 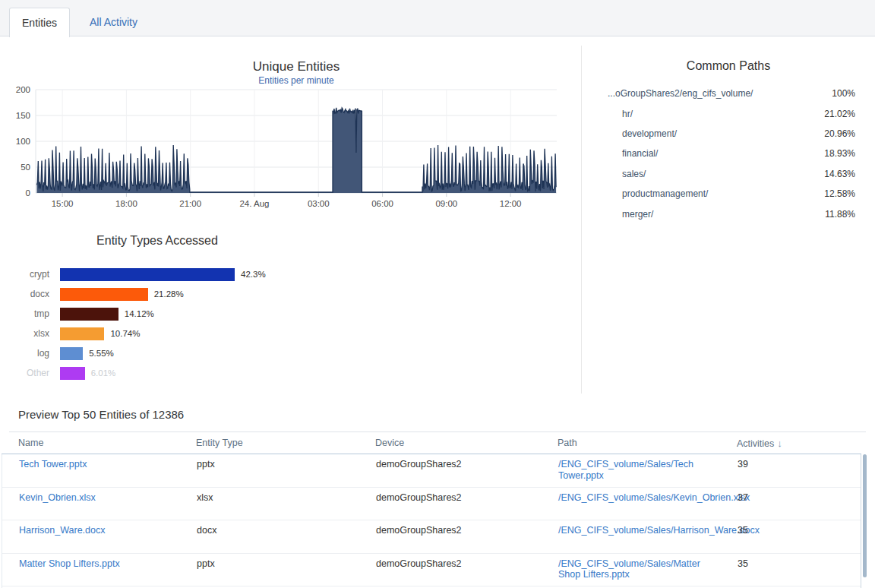 I want to click on svg-text: 15:00, so click(x=62, y=204).